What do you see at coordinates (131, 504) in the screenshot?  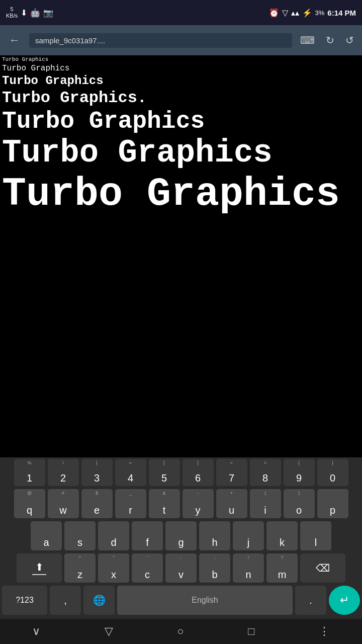 I see `key-r: _r` at bounding box center [131, 504].